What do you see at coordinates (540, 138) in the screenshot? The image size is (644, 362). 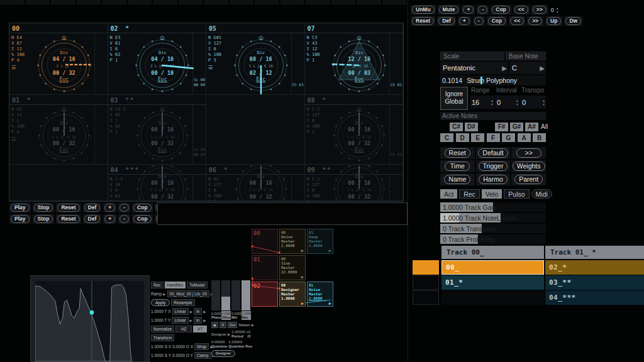 I see `key-b: B` at bounding box center [540, 138].